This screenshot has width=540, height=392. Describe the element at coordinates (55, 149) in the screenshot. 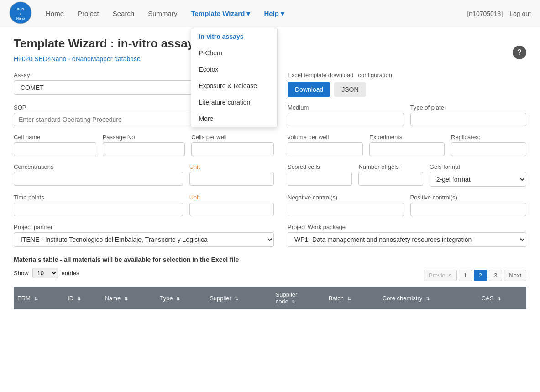

I see `cell-name-input: A549` at that location.